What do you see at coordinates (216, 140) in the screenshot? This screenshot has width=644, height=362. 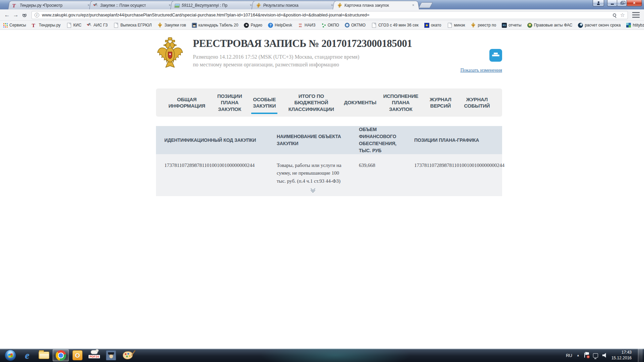 I see `col-header-ikz: ИДЕНТИФИКАЦИОННЫЙ КОД ЗАКУПКИ` at bounding box center [216, 140].